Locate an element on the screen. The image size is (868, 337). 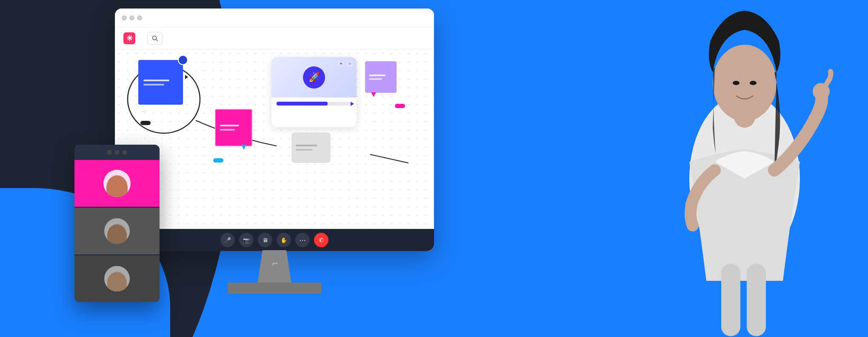
more-options-button: ⋯ is located at coordinates (303, 240).